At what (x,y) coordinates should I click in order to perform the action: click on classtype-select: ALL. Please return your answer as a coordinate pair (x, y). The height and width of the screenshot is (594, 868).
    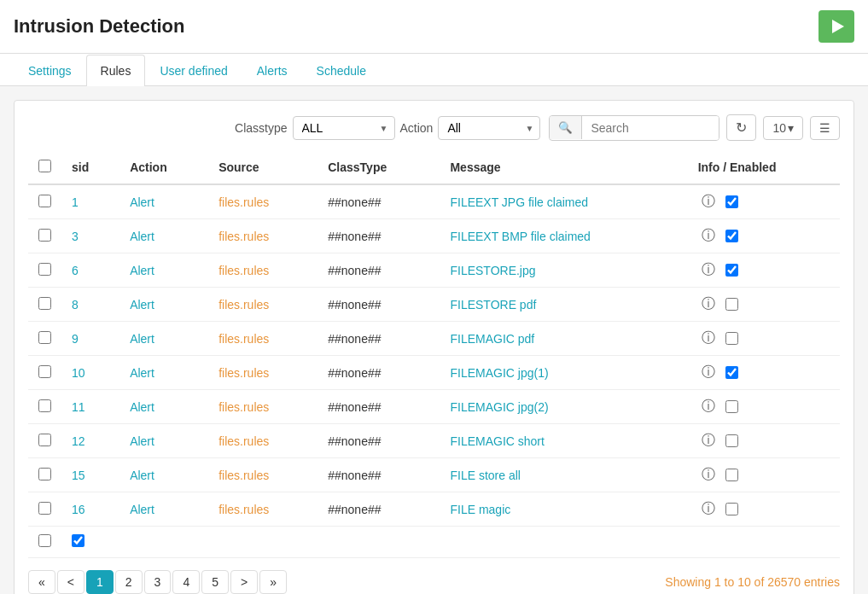
    Looking at the image, I should click on (344, 128).